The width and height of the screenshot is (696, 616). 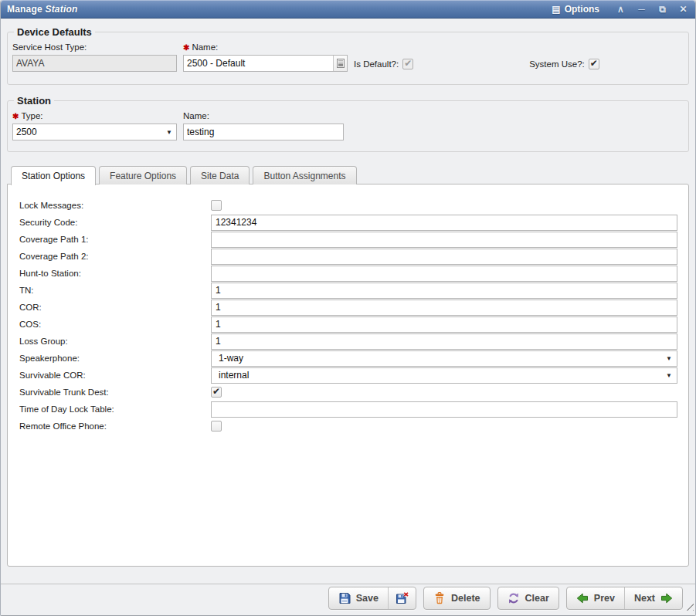 What do you see at coordinates (348, 273) in the screenshot?
I see `form-row: Hunt-to Station:` at bounding box center [348, 273].